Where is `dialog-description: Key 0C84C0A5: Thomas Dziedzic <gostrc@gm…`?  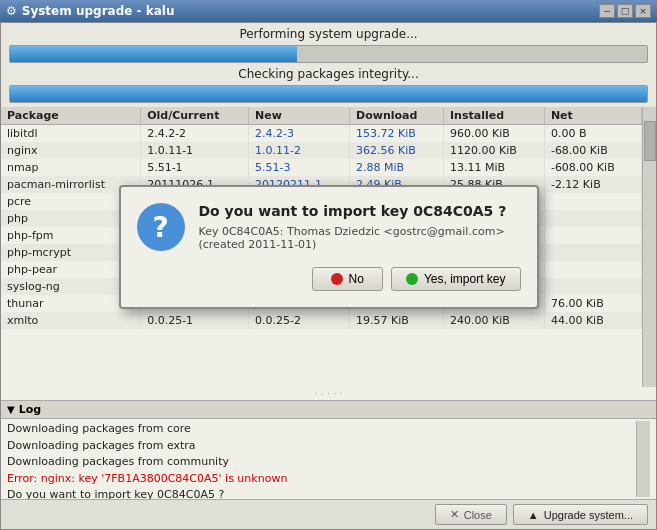
dialog-description: Key 0C84C0A5: Thomas Dziedzic <gostrc@gm… is located at coordinates (360, 238).